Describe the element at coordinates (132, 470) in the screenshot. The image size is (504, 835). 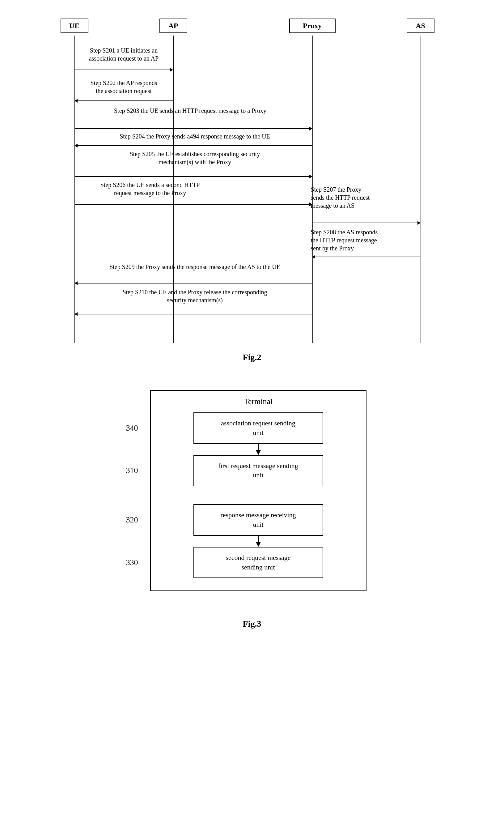
I see `ref-310: 310` at that location.